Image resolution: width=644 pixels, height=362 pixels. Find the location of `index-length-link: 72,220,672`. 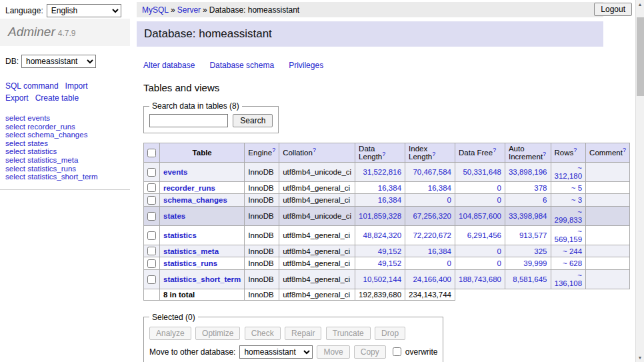

index-length-link: 72,220,672 is located at coordinates (432, 235).